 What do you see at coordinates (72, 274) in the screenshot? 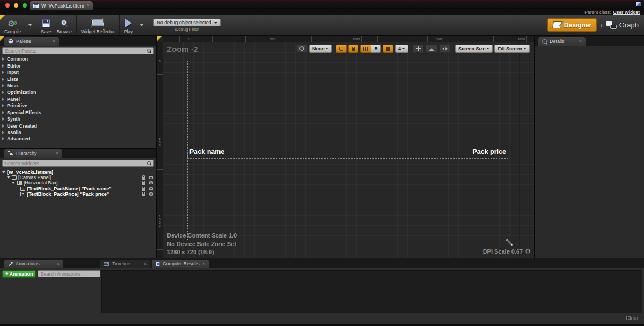
I see `animations-search-input` at bounding box center [72, 274].